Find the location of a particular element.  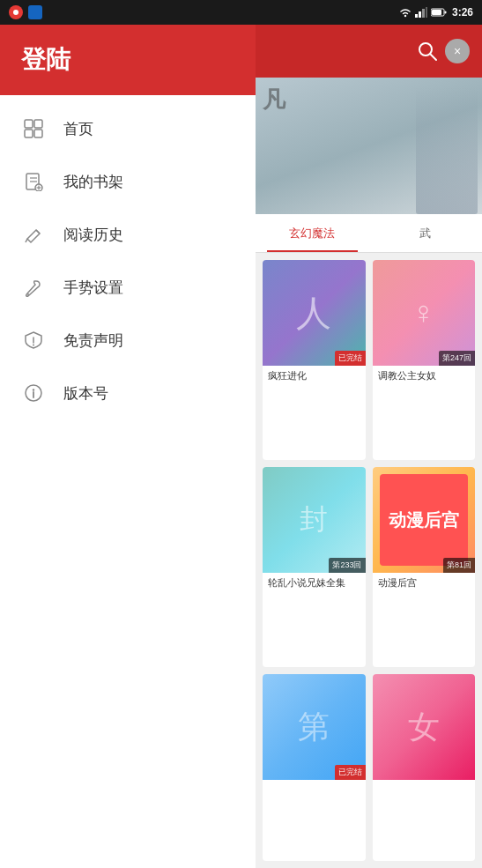

book-cover-3: 封 第233回 is located at coordinates (314, 520).